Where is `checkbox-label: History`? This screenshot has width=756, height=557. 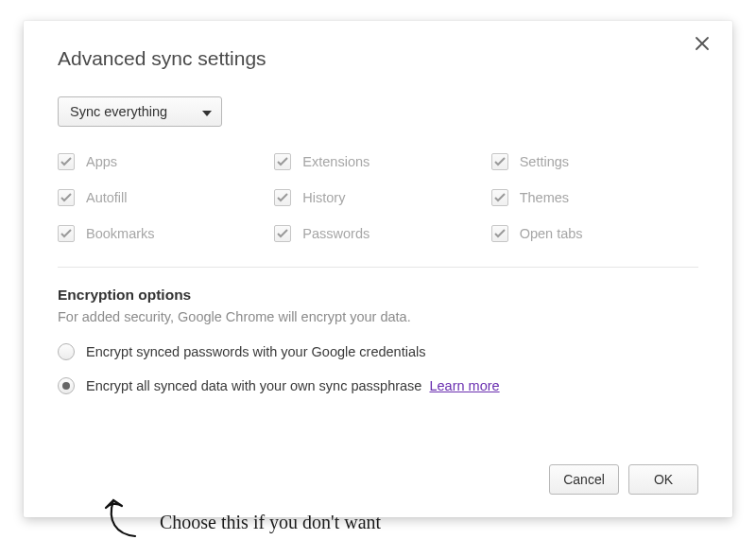 checkbox-label: History is located at coordinates (323, 198).